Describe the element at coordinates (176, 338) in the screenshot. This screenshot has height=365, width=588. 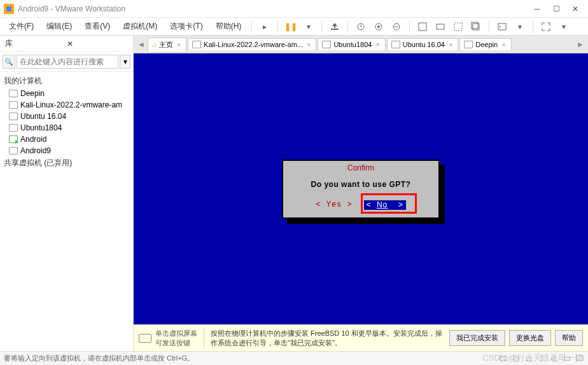
I see `hint-click-text: 单击虚拟屏幕可发送按键` at that location.